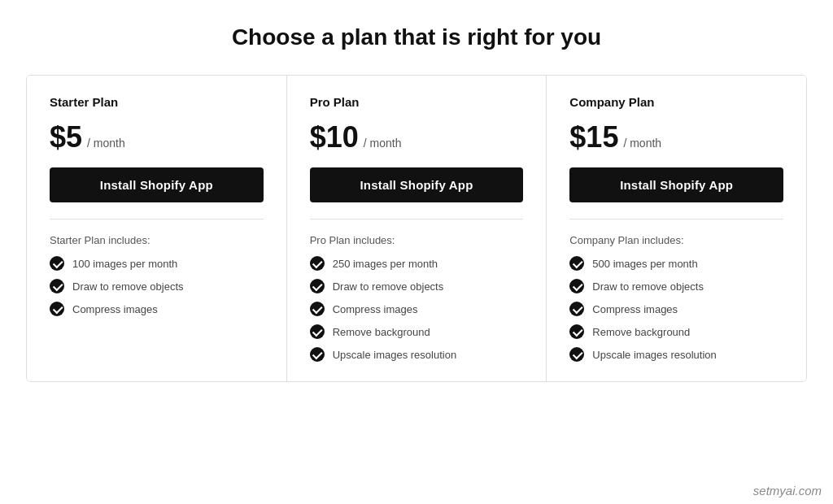  What do you see at coordinates (416, 263) in the screenshot?
I see `feature-item-pro-0: 250 images per month` at bounding box center [416, 263].